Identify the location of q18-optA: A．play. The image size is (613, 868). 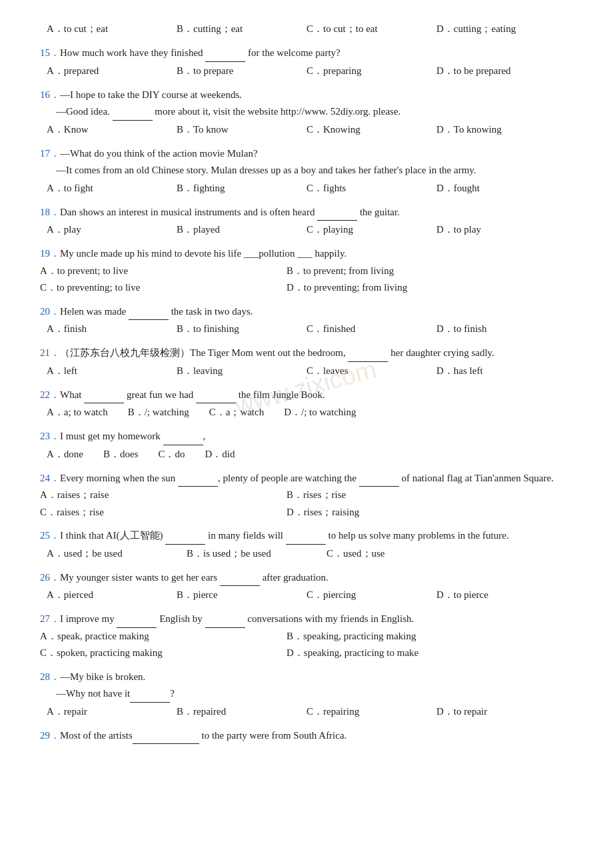
(108, 229).